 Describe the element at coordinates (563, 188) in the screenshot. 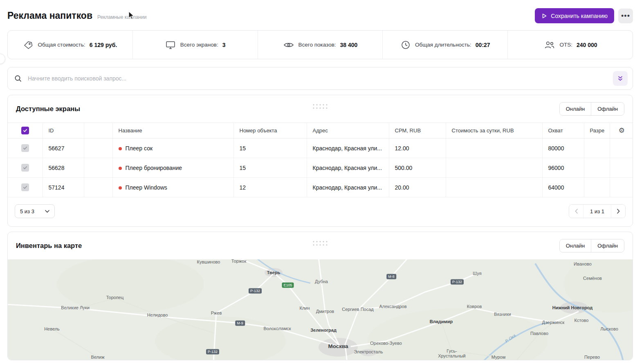

I see `cell-reach: 64000` at that location.